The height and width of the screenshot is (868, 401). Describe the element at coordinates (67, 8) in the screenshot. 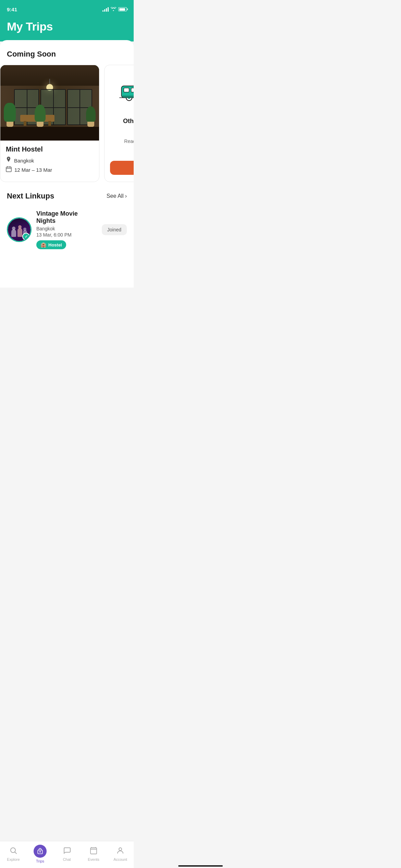

I see `status-bar: 9:41` at that location.